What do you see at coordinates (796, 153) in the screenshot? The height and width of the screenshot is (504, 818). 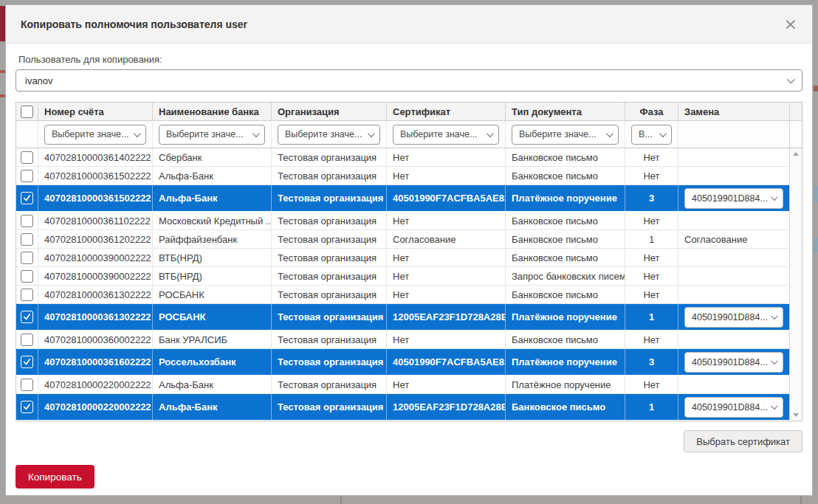 I see `scroll-up-icon` at bounding box center [796, 153].